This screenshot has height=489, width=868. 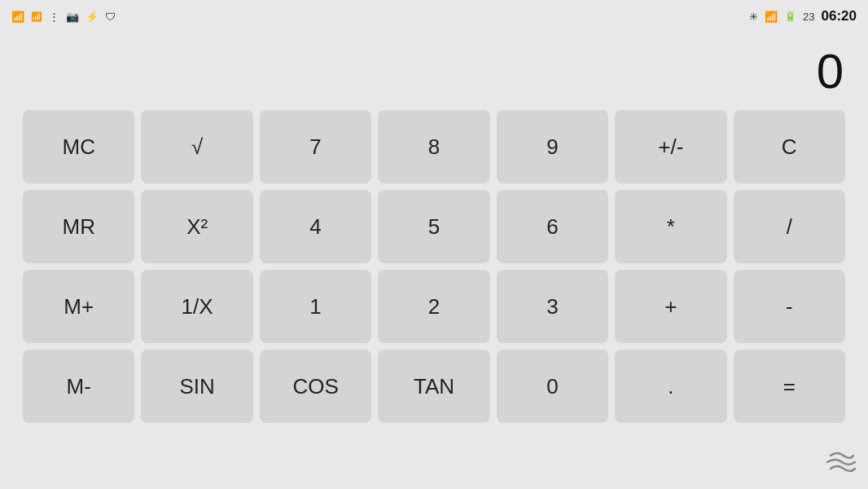 I want to click on wifi-icon: 📶, so click(x=771, y=16).